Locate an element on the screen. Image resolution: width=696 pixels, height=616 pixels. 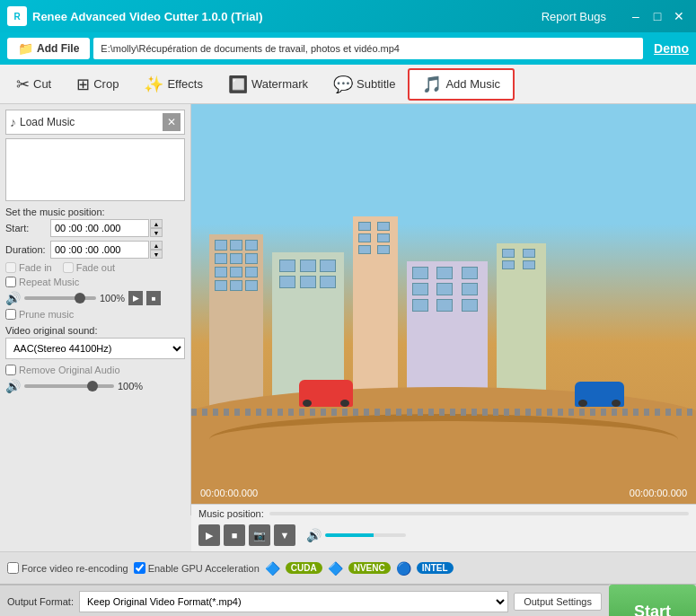
gpu-icon1: 🔷 is located at coordinates (273, 568).